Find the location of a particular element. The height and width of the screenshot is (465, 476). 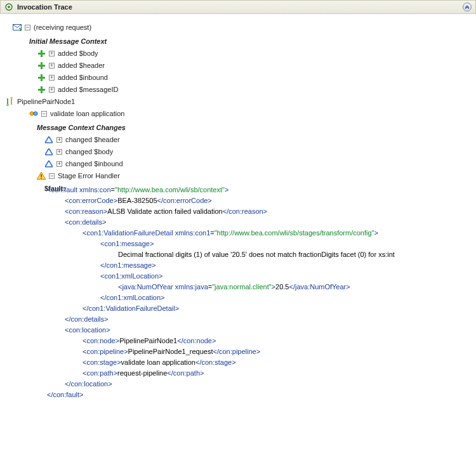

panel-title: Invocation Trace is located at coordinates (238, 7).